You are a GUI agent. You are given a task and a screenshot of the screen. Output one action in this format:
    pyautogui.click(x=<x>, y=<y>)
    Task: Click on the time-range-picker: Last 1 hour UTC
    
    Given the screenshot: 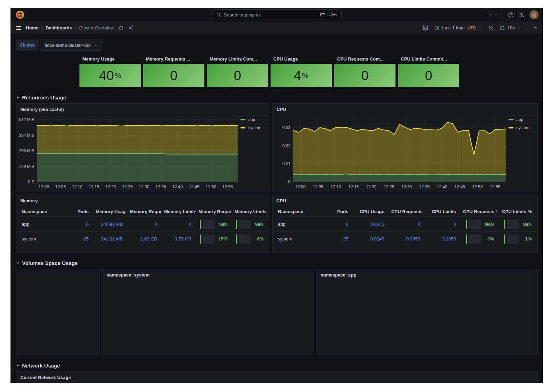 What is the action you would take?
    pyautogui.click(x=458, y=28)
    